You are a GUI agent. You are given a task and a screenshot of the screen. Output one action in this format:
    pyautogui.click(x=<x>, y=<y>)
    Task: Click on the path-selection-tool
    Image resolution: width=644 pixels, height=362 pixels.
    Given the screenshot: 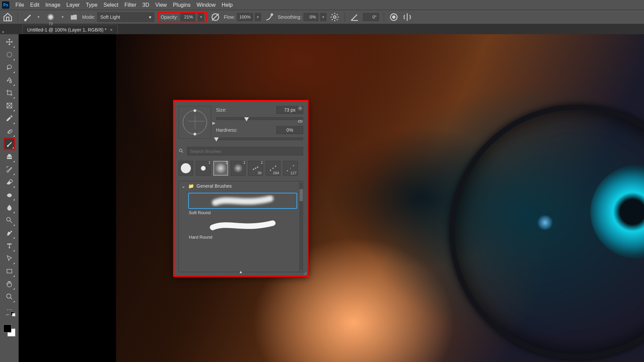 What is the action you would take?
    pyautogui.click(x=9, y=258)
    